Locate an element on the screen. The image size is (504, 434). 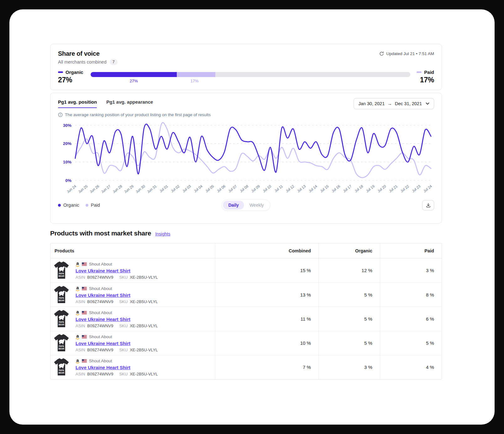
paid-legend-label: Paid is located at coordinates (429, 72).